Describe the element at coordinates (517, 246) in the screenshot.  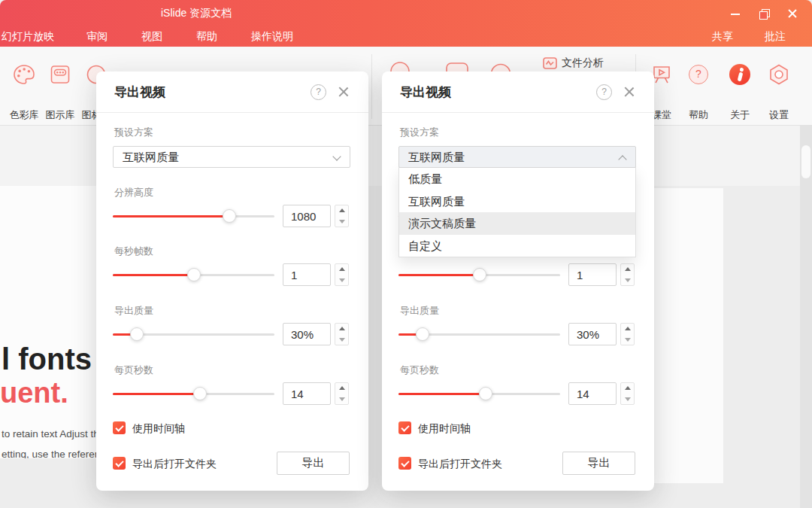
I see `dropdown-option-custom: 自定义` at that location.